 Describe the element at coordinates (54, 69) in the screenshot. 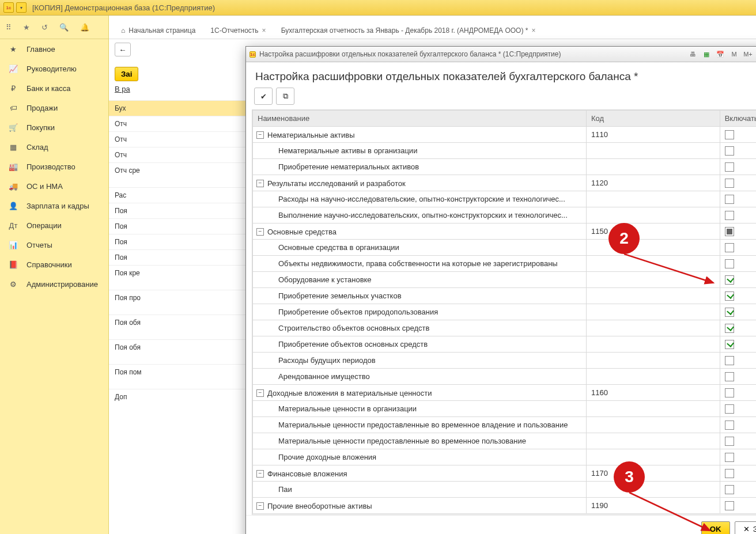

I see `sidebar-item: 📈Руководителю` at that location.